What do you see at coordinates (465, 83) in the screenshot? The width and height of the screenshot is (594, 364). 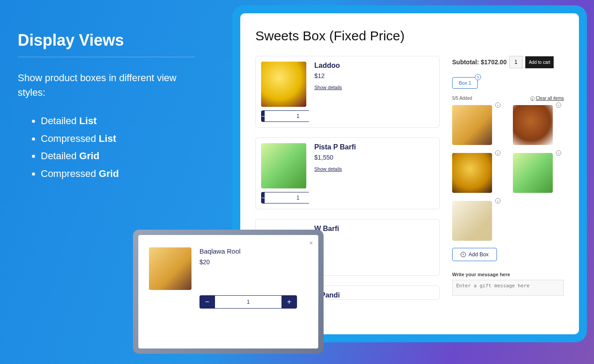 I see `box-tab: Box 1 5` at bounding box center [465, 83].